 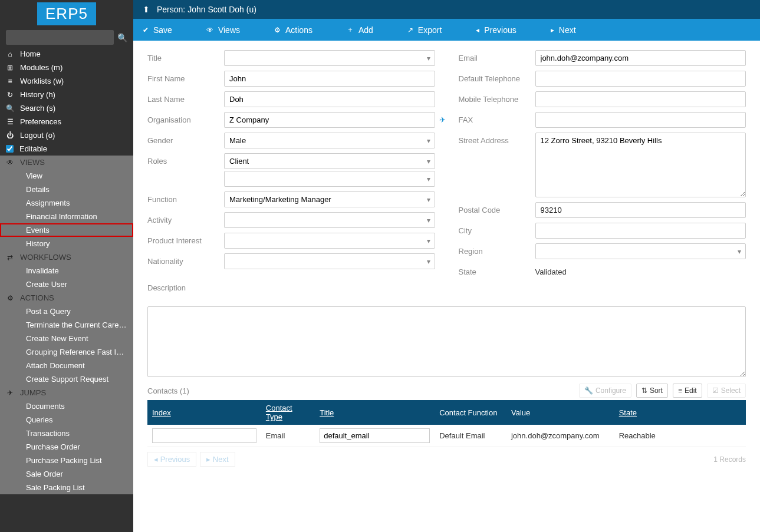 What do you see at coordinates (641, 165) in the screenshot?
I see `street-address-input: 12 Zorro Street, 93210 Beverly Hills` at bounding box center [641, 165].